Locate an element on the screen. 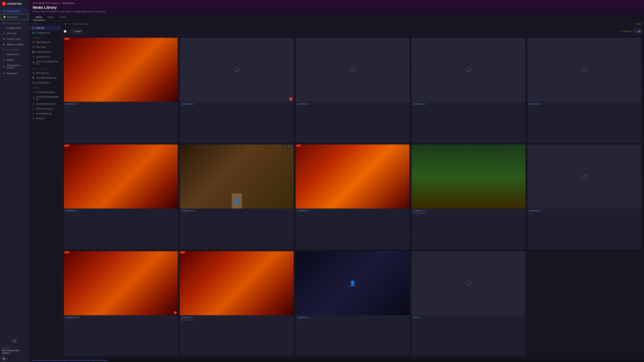 The image size is (644, 362). library-label: LIBRARY is located at coordinates (45, 88).